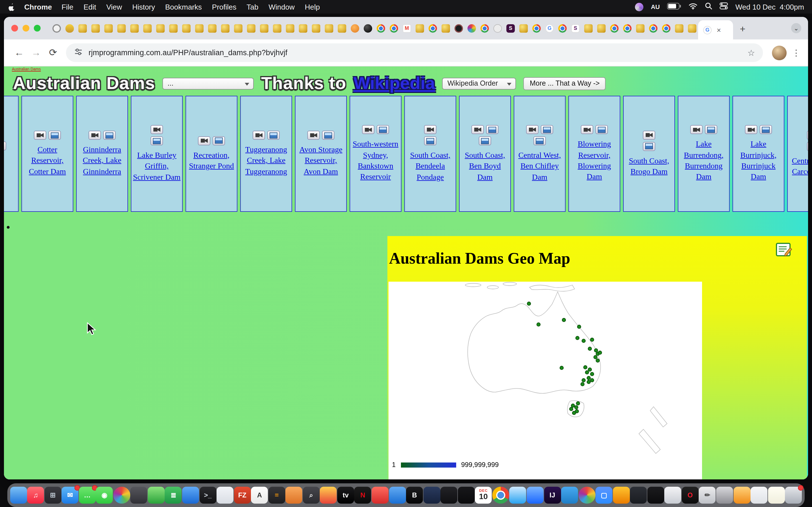 The height and width of the screenshot is (507, 812). Describe the element at coordinates (550, 28) in the screenshot. I see `tab-favicon-gg: G` at that location.